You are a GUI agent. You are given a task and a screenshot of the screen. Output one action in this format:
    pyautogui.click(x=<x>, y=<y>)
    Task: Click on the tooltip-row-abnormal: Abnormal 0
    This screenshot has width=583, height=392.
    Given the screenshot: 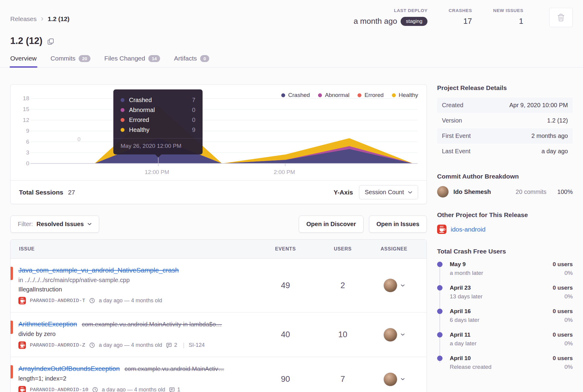 What is the action you would take?
    pyautogui.click(x=158, y=110)
    